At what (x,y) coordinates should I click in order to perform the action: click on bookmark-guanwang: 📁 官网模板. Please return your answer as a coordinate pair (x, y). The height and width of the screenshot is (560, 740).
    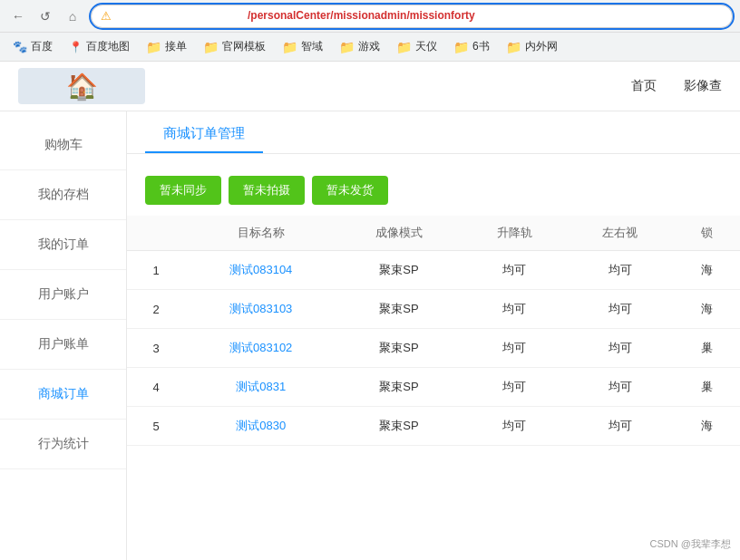
    Looking at the image, I should click on (234, 47).